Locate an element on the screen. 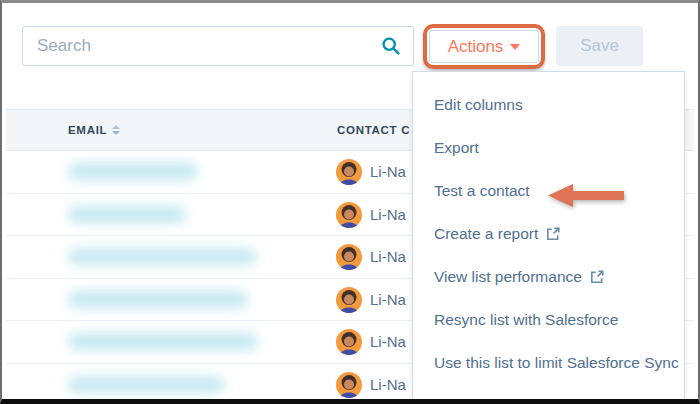  menu-item-label: Resync list with Salesforce is located at coordinates (526, 320).